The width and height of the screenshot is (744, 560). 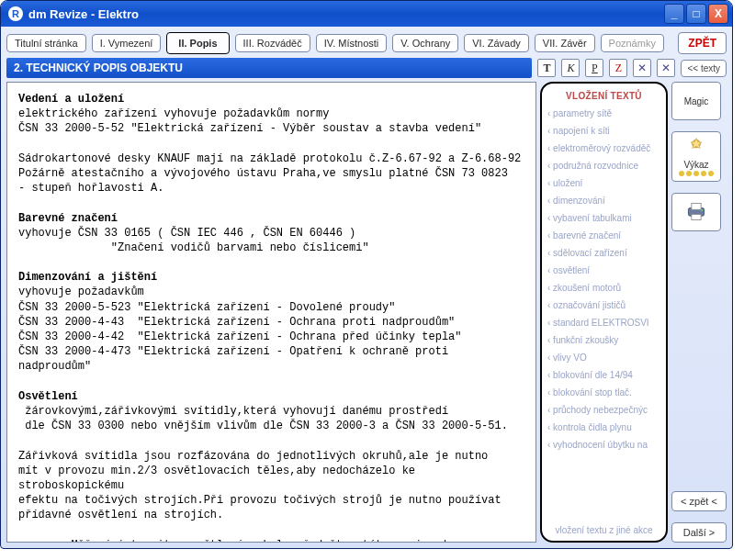 What do you see at coordinates (604, 313) in the screenshot?
I see `insert-list: parametry sítěnapojení k sítielektroměro…` at bounding box center [604, 313].